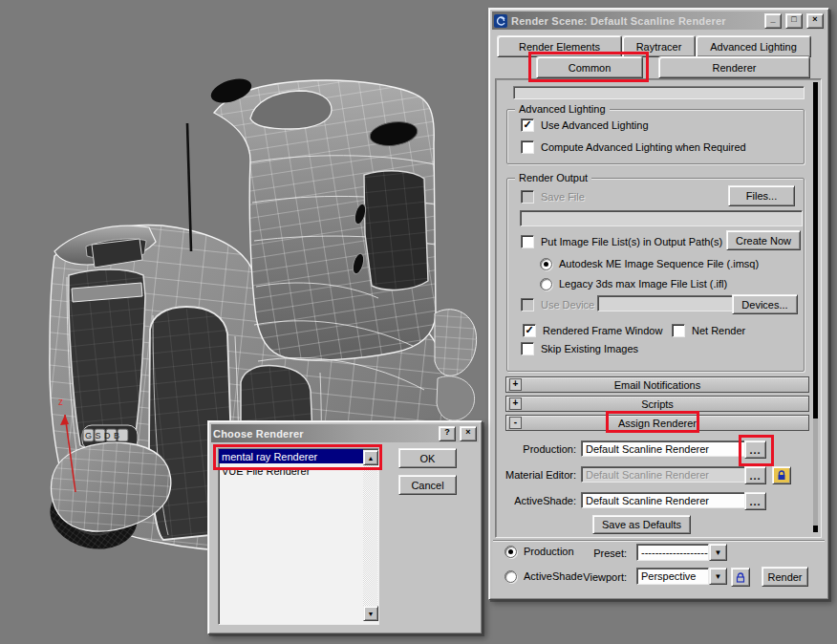  What do you see at coordinates (536, 501) in the screenshot?
I see `activeshade-label: ActiveShade:` at bounding box center [536, 501].